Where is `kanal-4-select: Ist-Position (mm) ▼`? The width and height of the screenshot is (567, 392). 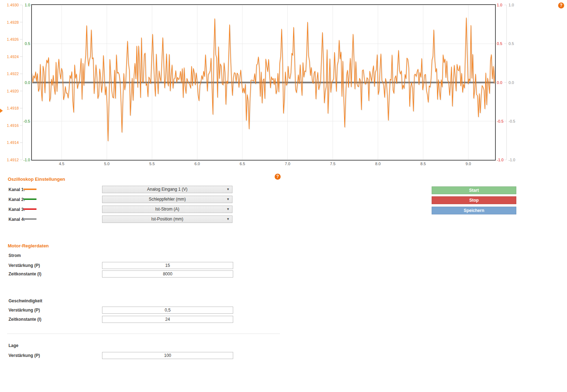
kanal-4-select: Ist-Position (mm) ▼ is located at coordinates (167, 219).